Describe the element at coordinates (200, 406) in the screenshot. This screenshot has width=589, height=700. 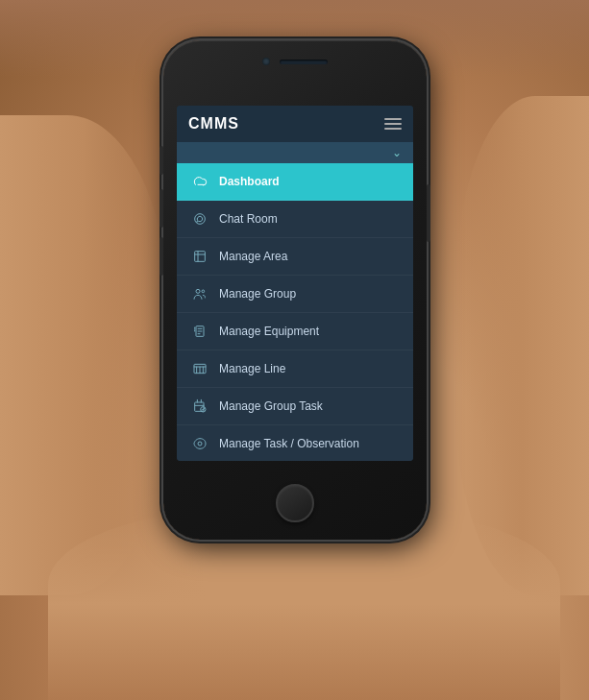
I see `manage-group-task-icon` at that location.